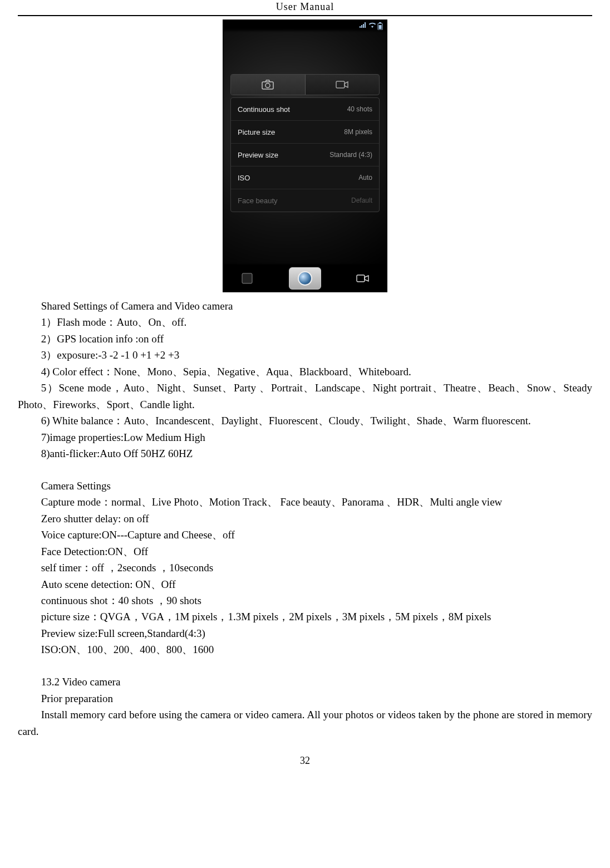 The height and width of the screenshot is (868, 610). Describe the element at coordinates (305, 649) in the screenshot. I see `body-line: ISO:ON、100、200、400、800、1600` at that location.